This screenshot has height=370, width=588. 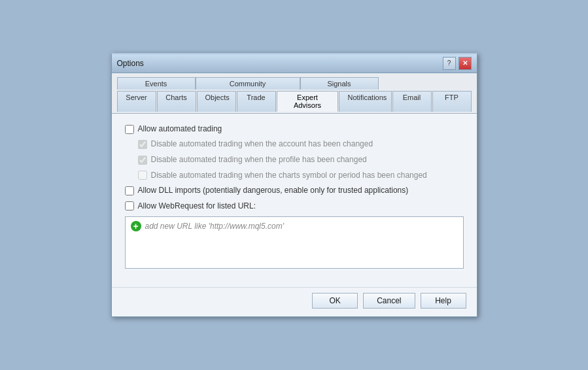 What do you see at coordinates (289, 176) in the screenshot?
I see `disable-charts-label: Disable automated trading when the chart…` at bounding box center [289, 176].